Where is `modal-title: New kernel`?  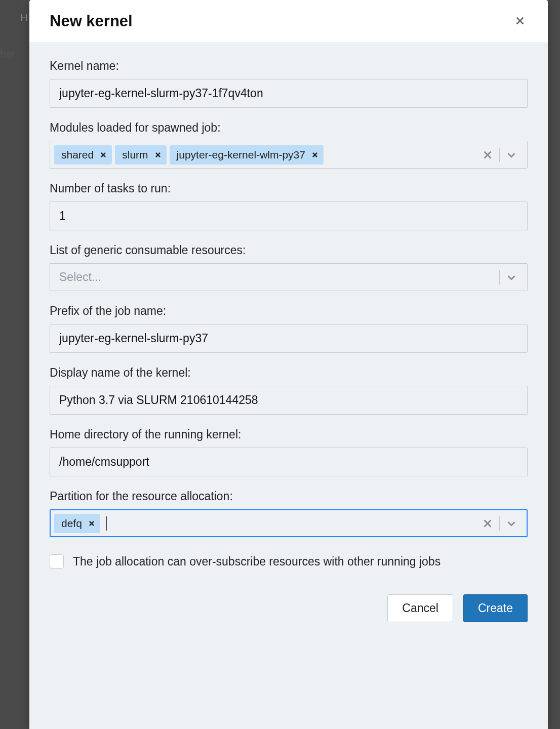 modal-title: New kernel is located at coordinates (91, 21).